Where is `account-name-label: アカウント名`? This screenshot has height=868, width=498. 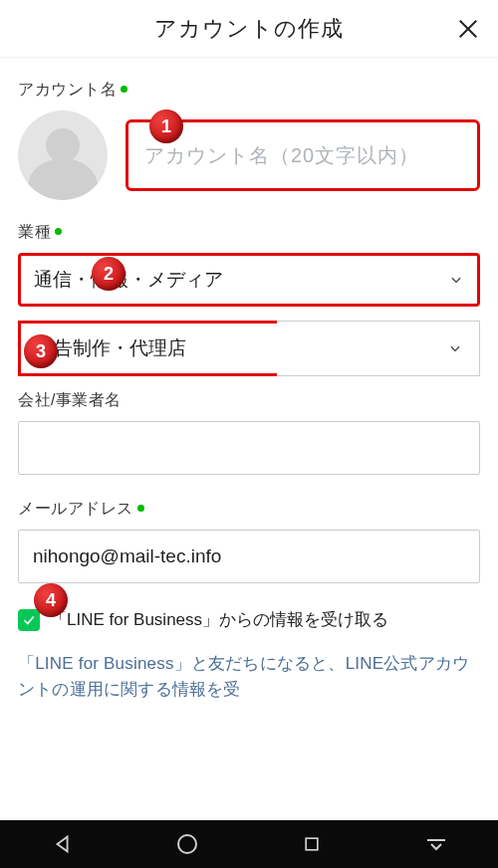 account-name-label: アカウント名 is located at coordinates (249, 90).